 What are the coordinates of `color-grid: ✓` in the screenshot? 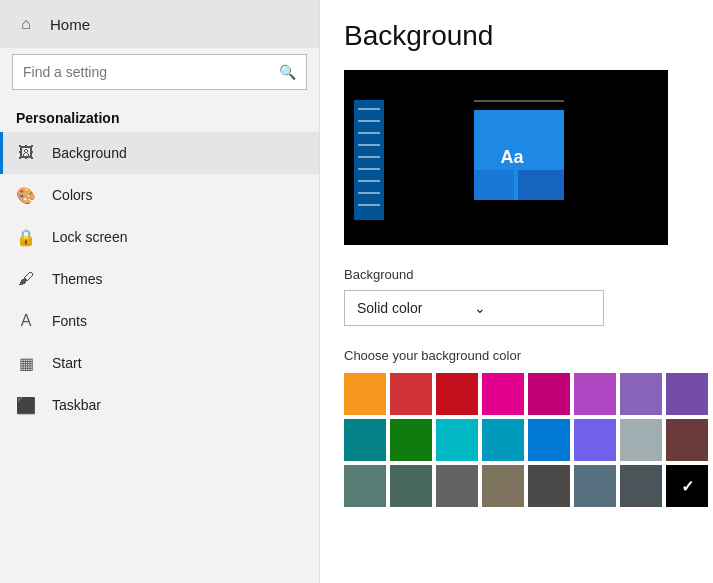 It's located at (516, 440).